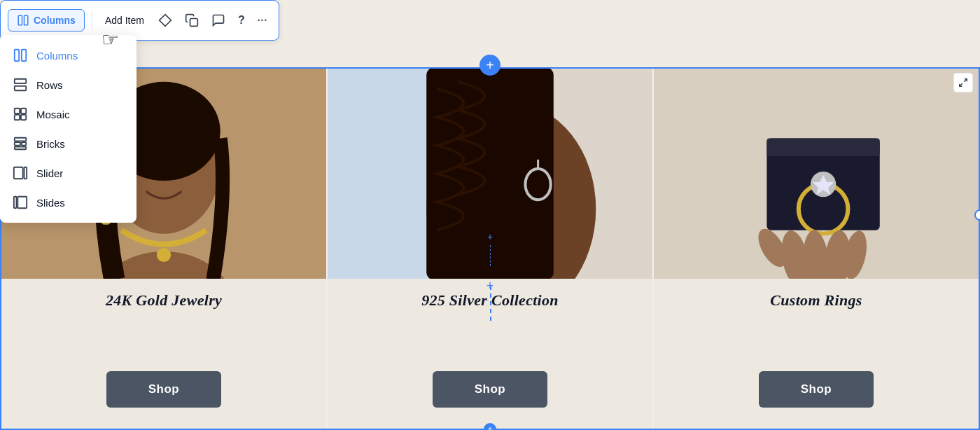 This screenshot has width=980, height=430. What do you see at coordinates (192, 20) in the screenshot?
I see `copy-icon` at bounding box center [192, 20].